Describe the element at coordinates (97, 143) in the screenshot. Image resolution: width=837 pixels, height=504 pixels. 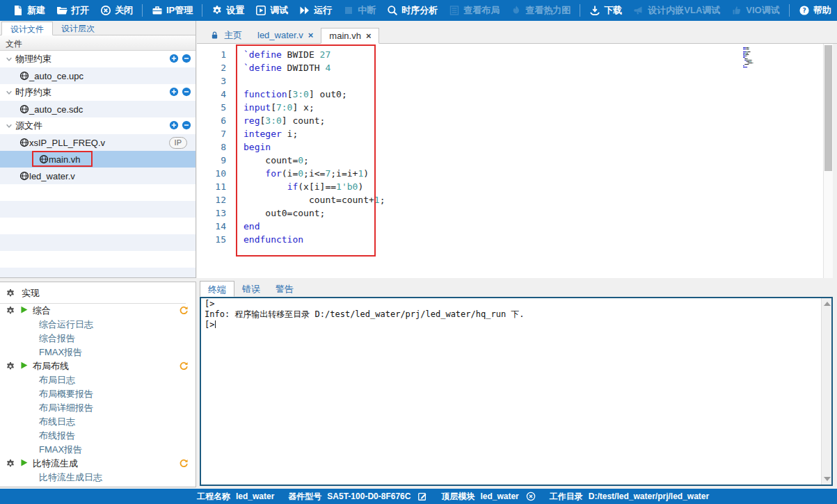
I see `tree-file-row: xsIP_PLL_FREQ.vIP` at that location.